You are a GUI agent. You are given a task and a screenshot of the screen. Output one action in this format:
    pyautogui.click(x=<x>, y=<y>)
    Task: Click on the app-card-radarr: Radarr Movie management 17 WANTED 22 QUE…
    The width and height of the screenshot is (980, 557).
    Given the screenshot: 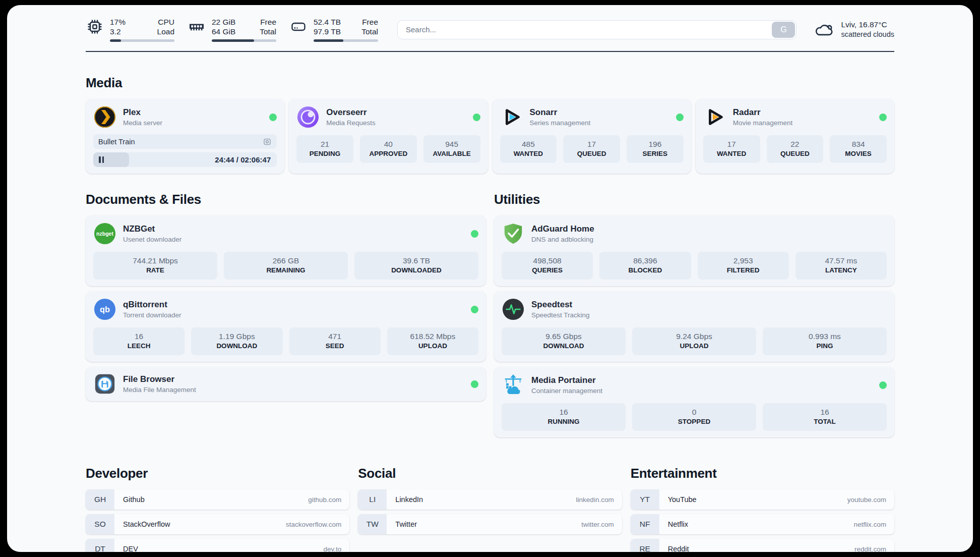 What is the action you would take?
    pyautogui.click(x=795, y=136)
    